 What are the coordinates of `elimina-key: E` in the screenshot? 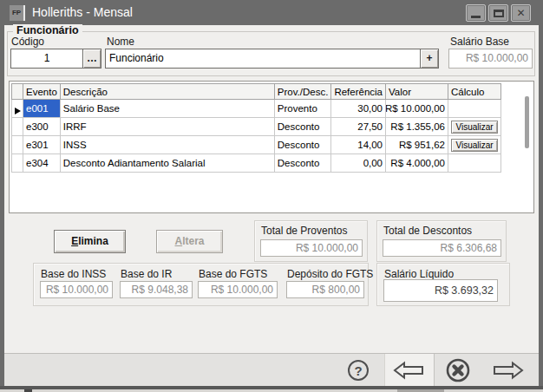 It's located at (75, 241).